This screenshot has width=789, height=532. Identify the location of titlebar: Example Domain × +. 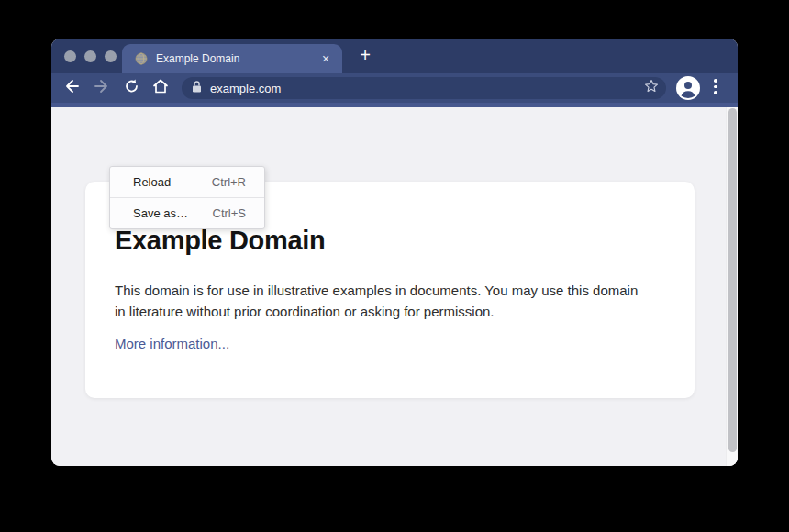
(394, 56).